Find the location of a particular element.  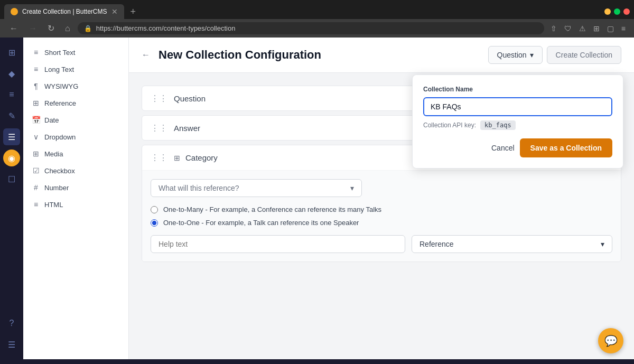

reference-dropdown-placeholder: What will this reference? is located at coordinates (199, 188).